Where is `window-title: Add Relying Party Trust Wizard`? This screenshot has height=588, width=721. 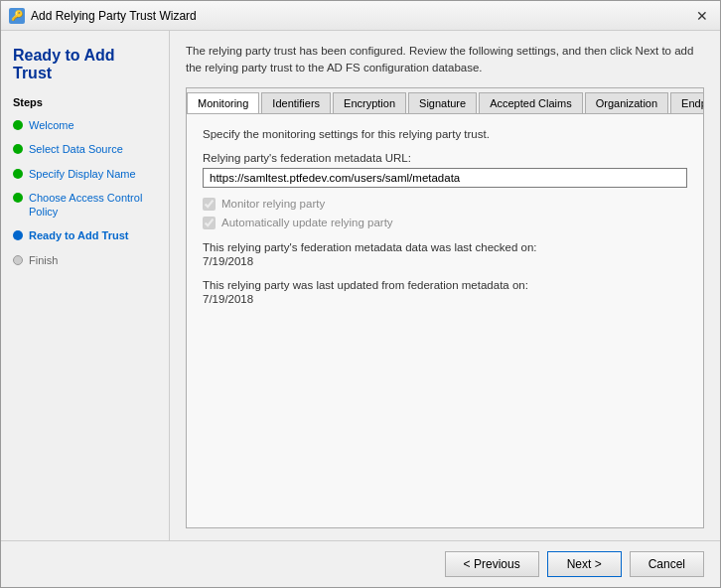
window-title: Add Relying Party Trust Wizard is located at coordinates (361, 16).